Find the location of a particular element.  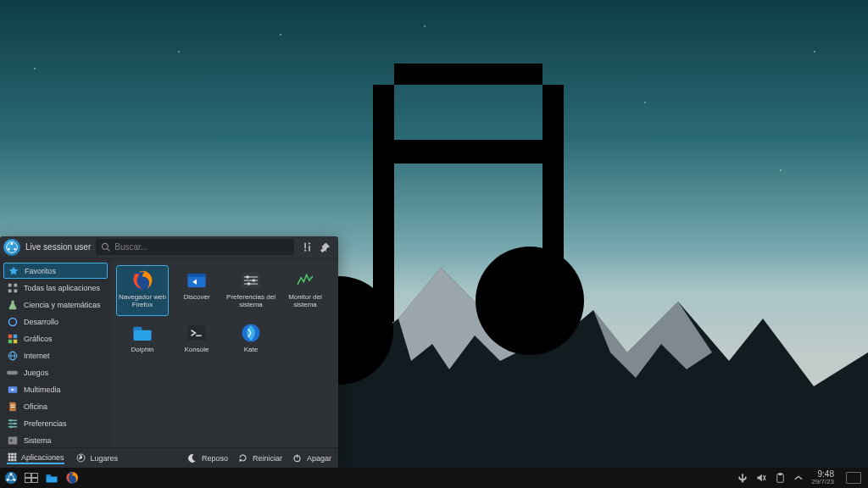

pin-button is located at coordinates (326, 247).